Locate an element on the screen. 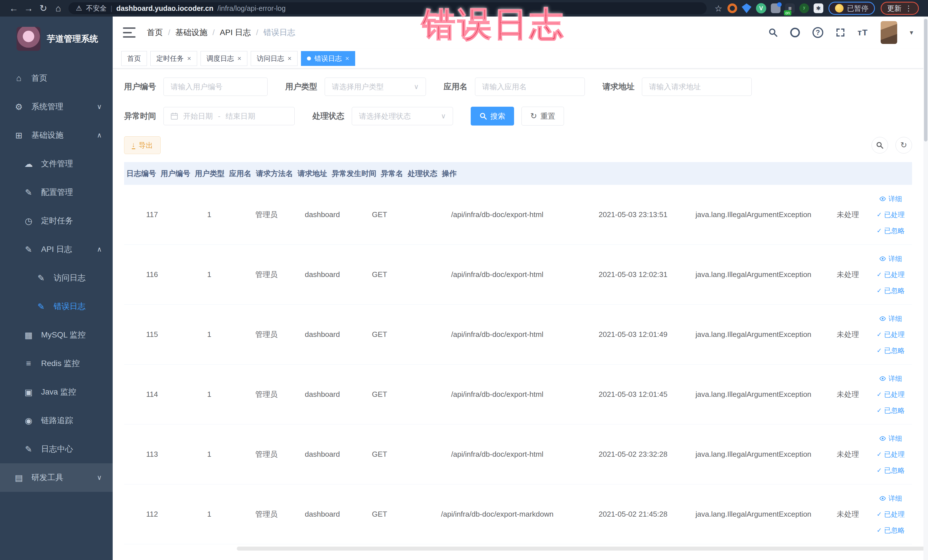  sidebar-item-label: 系统管理 is located at coordinates (47, 107).